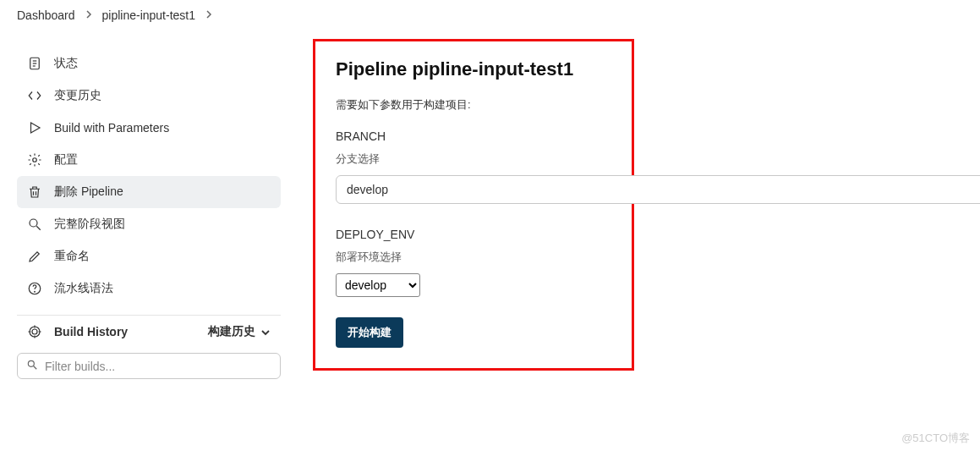 This screenshot has width=980, height=451. I want to click on help-icon, so click(35, 289).